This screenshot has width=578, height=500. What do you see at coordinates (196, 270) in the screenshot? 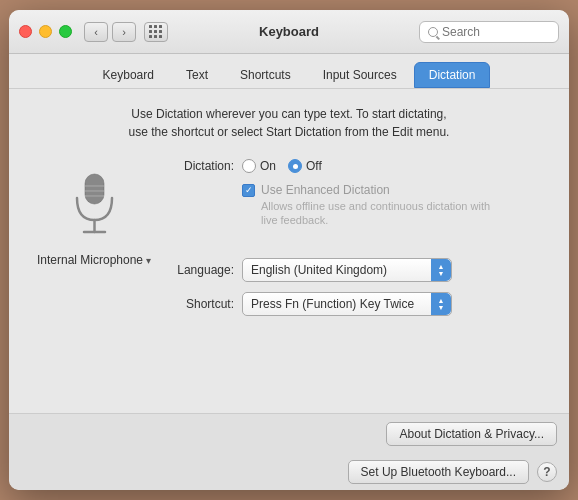
I see `language-label: Language:` at bounding box center [196, 270].